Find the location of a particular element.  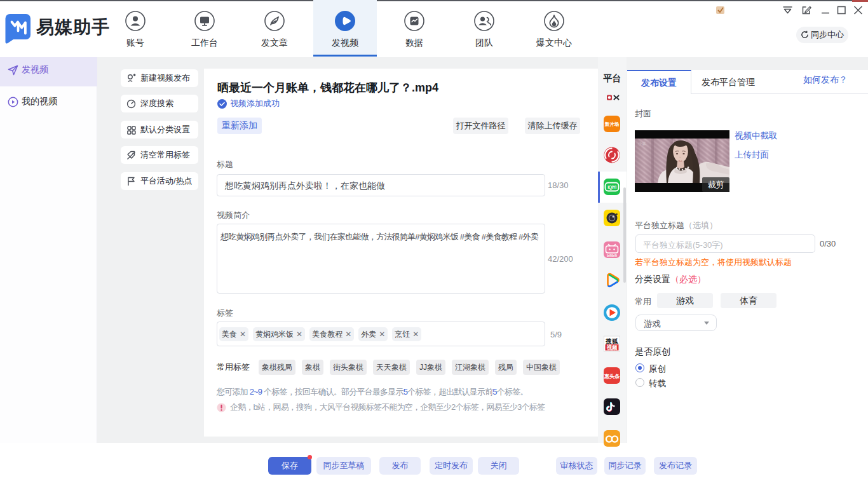

svg-text: 视频 is located at coordinates (613, 348).